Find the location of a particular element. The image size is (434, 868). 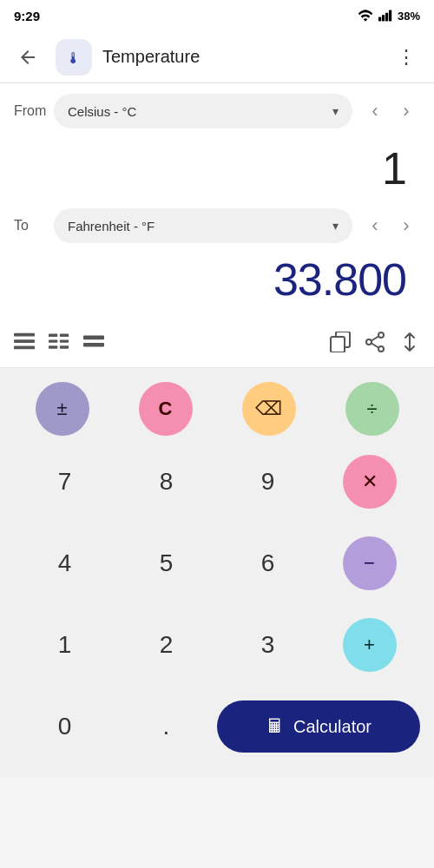

from-unit-text: Celsius - °C is located at coordinates (102, 111).